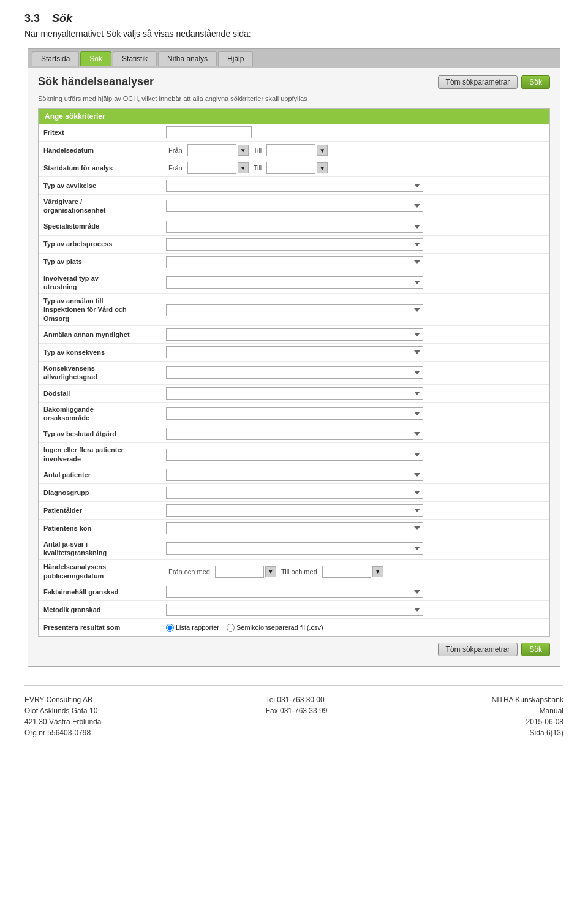 The image size is (588, 924). I want to click on radio-group-presentera: Lista rapporter Semikolonseparerad fil (…, so click(245, 627).